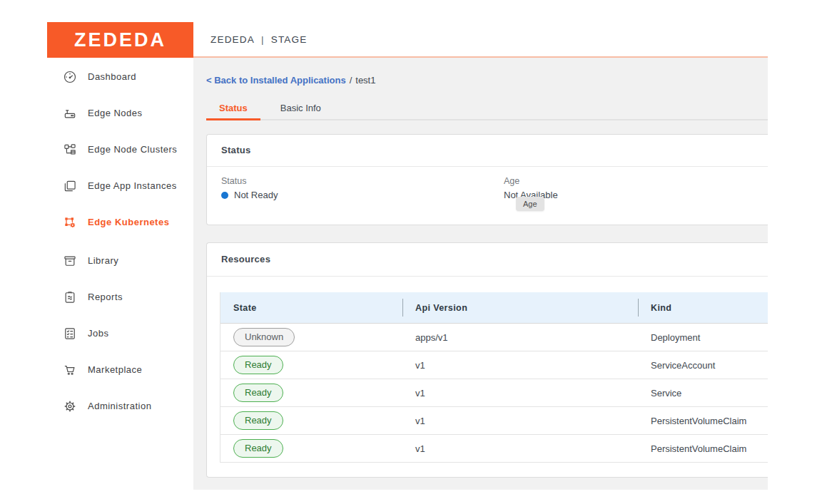 This screenshot has height=504, width=827. I want to click on tab-basic-info: Basic Info, so click(301, 109).